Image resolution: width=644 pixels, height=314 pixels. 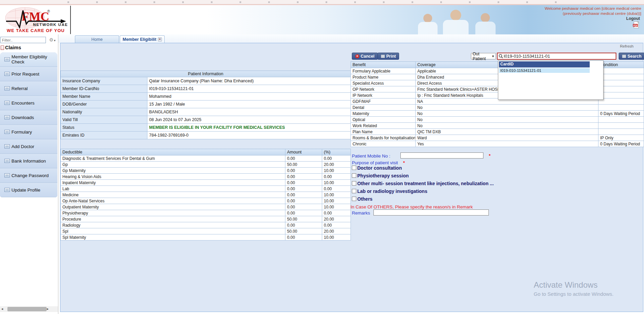 What do you see at coordinates (446, 183) in the screenshot?
I see `purpose-option-other-multi-session-treatment-: Other multi- session treatment like inje…` at bounding box center [446, 183].